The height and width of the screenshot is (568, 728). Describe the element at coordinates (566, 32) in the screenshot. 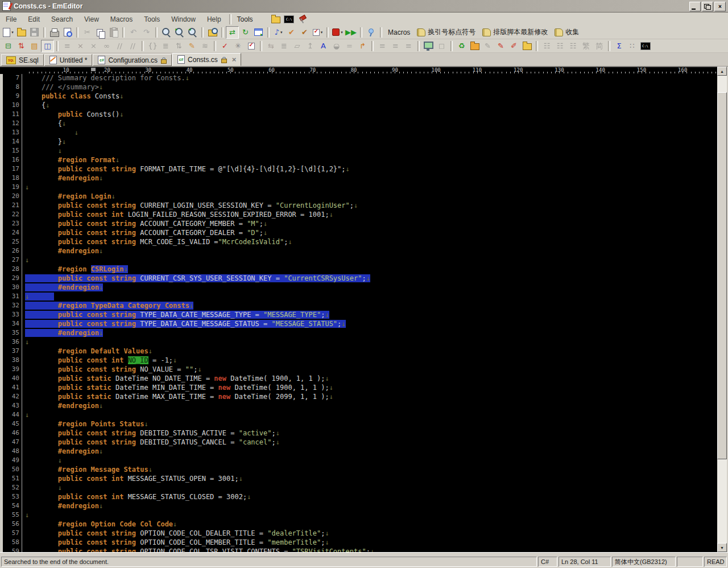

I see `macro-collect-button: 收集` at that location.